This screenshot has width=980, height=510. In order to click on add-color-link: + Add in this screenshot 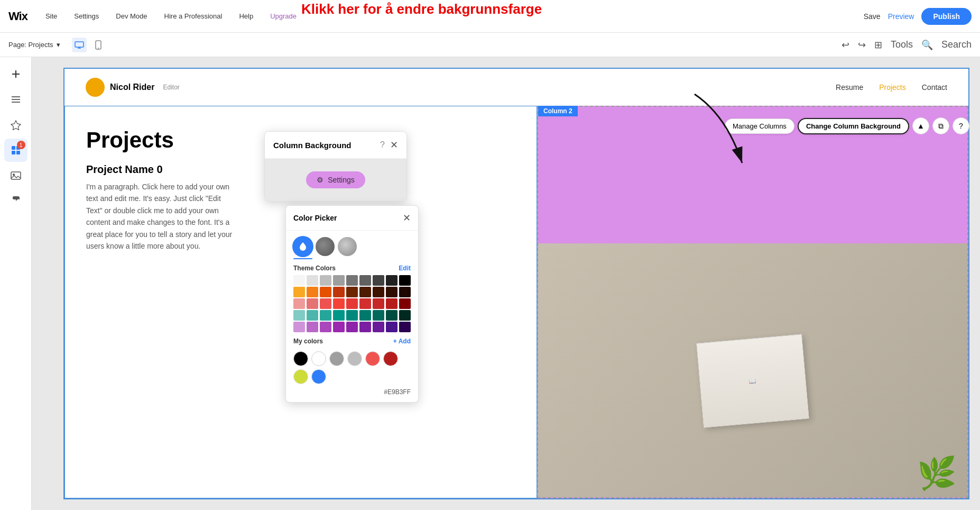, I will do `click(402, 341)`.